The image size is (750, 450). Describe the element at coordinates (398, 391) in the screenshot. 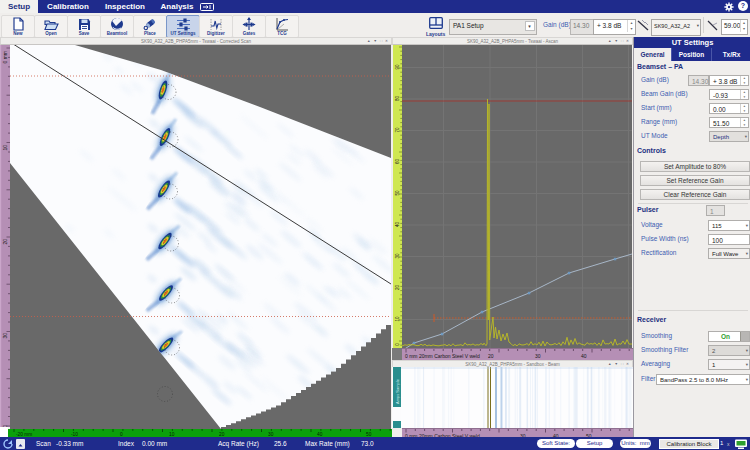

I see `svg-text: Amps Sample` at that location.